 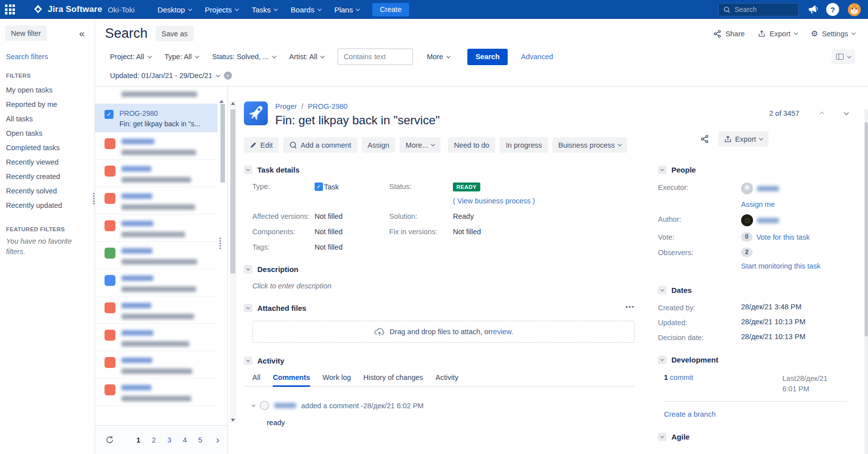 What do you see at coordinates (843, 57) in the screenshot?
I see `view-switcher-button` at bounding box center [843, 57].